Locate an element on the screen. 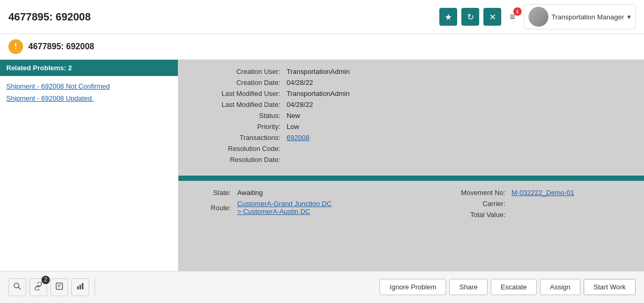 The image size is (644, 303). creation-user-label: Creation User: is located at coordinates (236, 71).